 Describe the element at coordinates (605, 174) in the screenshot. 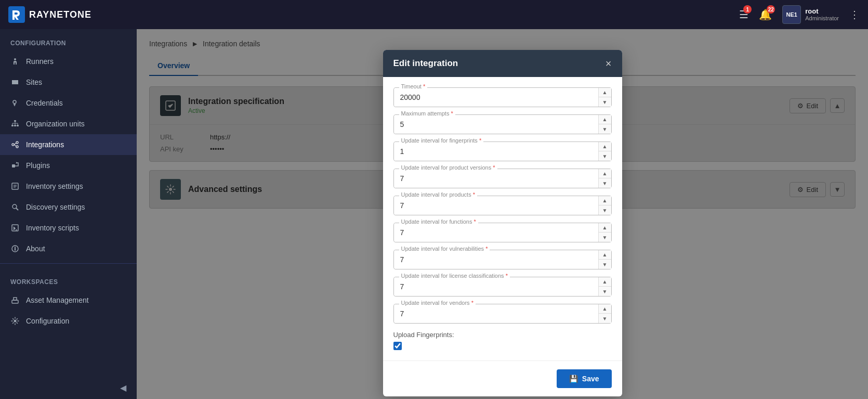

I see `update-product-versions-increment: ▲` at that location.